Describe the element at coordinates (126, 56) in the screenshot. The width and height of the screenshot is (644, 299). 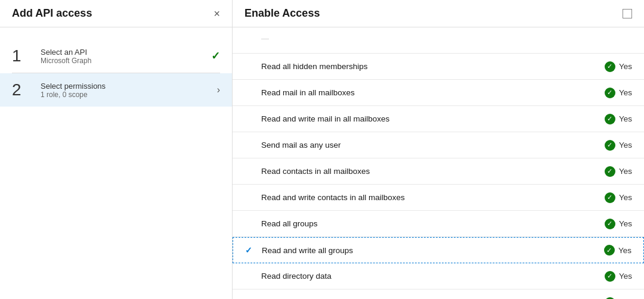
I see `step-1-text: Select an API Microsoft Graph` at that location.